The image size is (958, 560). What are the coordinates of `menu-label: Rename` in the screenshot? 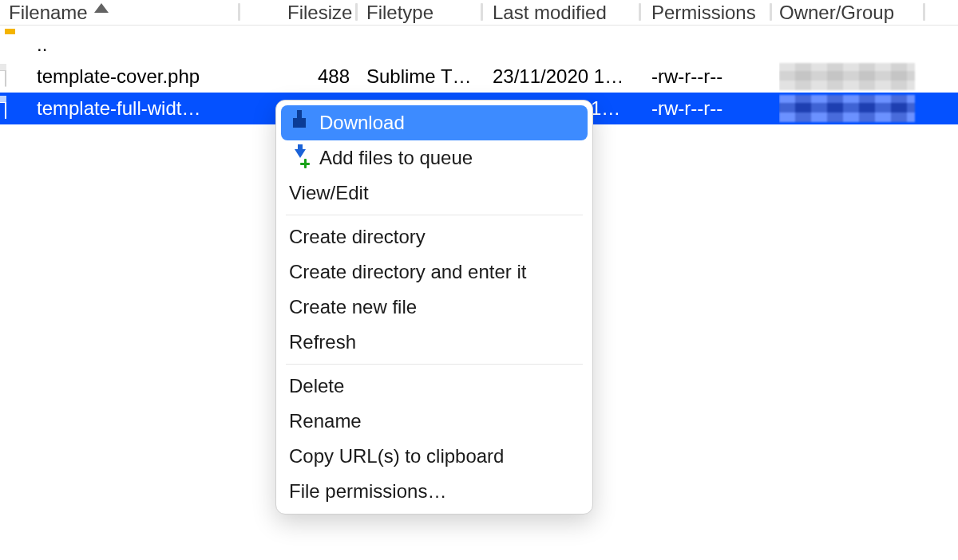 It's located at (326, 421).